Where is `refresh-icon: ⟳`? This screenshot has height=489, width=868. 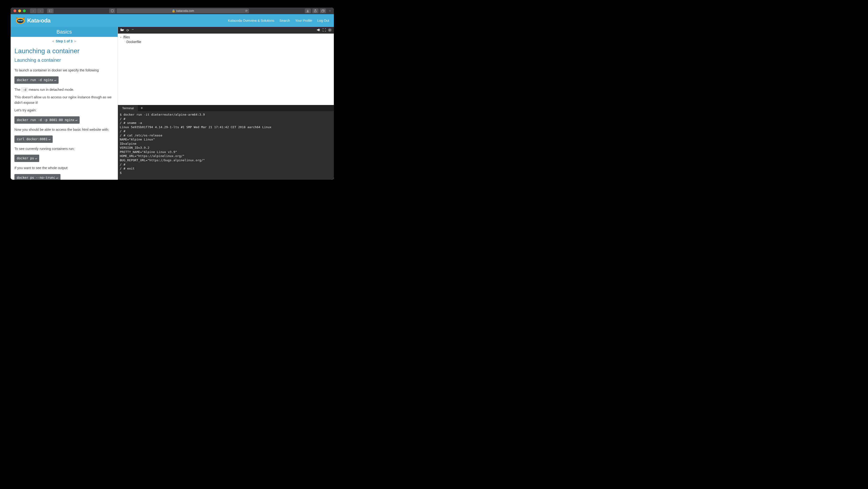
refresh-icon: ⟳ is located at coordinates (128, 30).